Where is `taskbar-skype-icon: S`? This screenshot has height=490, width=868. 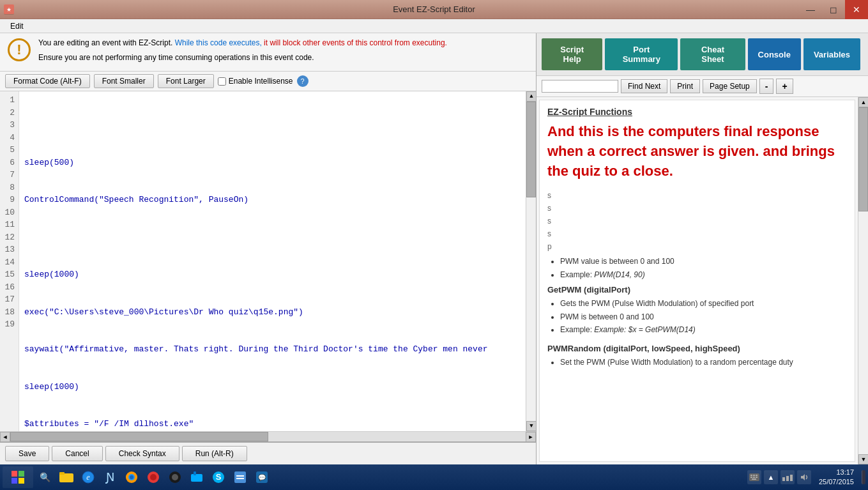
taskbar-skype-icon: S is located at coordinates (218, 477).